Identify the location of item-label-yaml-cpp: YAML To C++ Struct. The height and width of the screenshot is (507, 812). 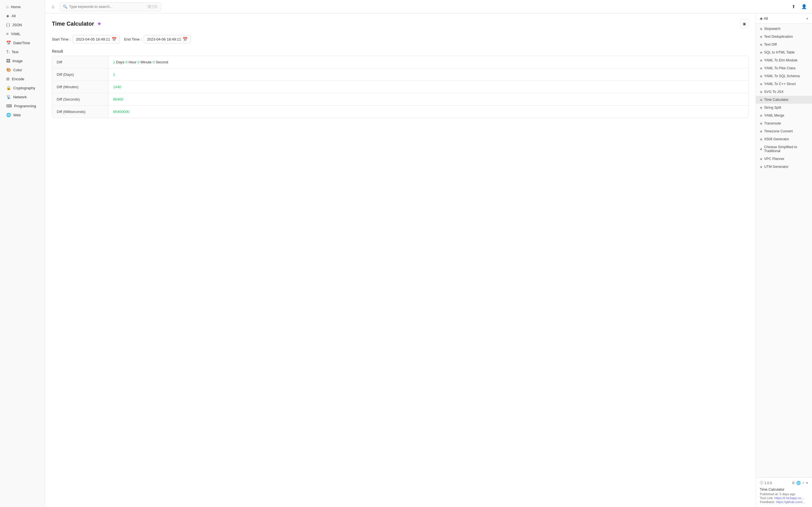
(780, 84).